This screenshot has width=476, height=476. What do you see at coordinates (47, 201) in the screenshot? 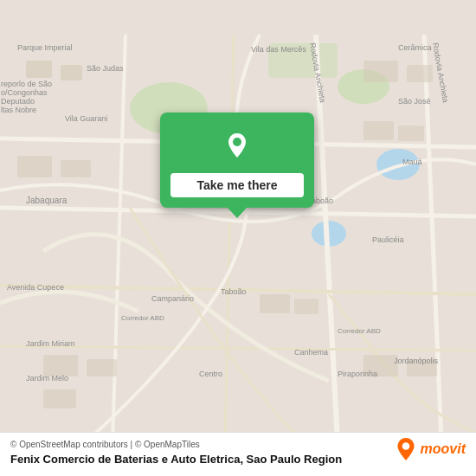
I see `svg-text: Jabaquara` at bounding box center [47, 201].